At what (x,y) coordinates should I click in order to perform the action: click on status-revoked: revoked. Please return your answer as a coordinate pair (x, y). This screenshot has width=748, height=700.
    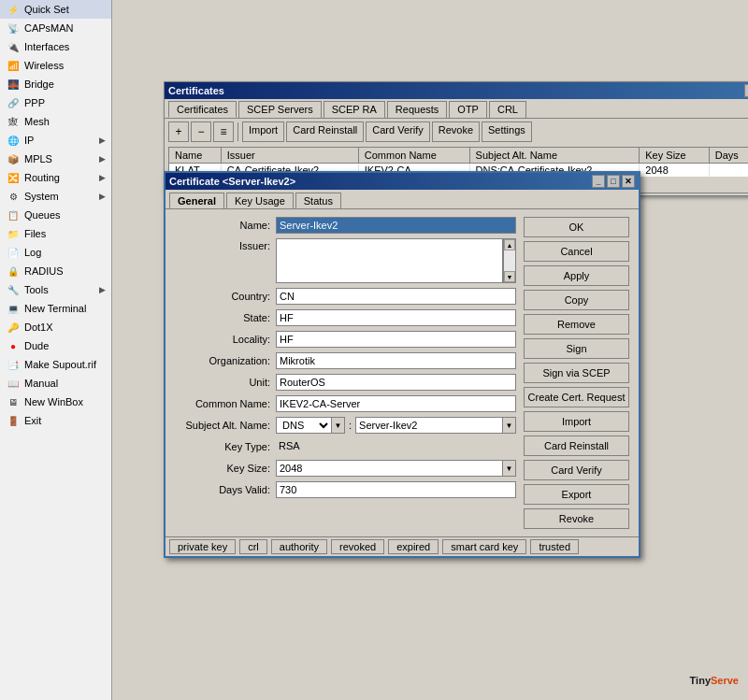
    Looking at the image, I should click on (357, 547).